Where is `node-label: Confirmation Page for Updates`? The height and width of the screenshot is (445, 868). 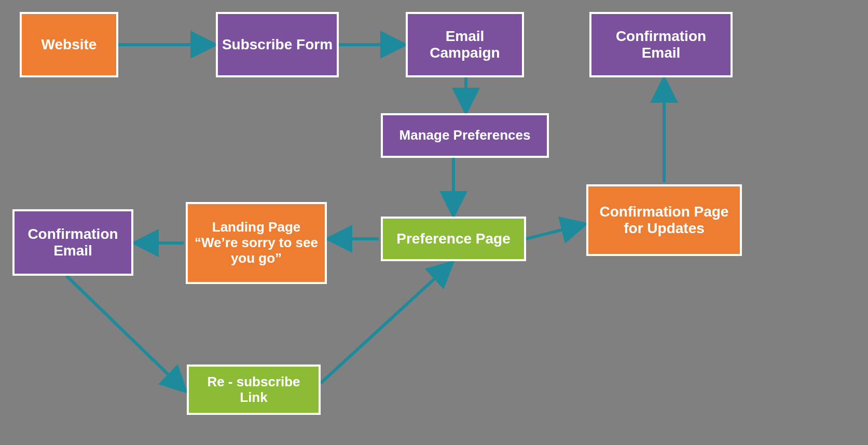 node-label: Confirmation Page for Updates is located at coordinates (664, 220).